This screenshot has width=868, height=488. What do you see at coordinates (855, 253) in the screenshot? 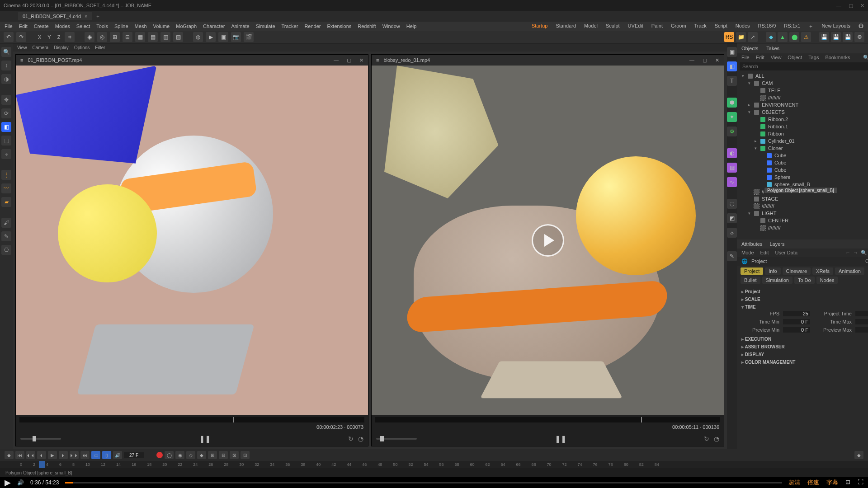
I see `fwd-icon: →` at bounding box center [855, 253].